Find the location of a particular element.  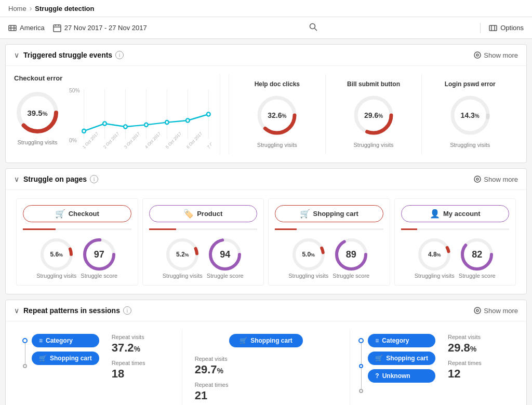

breadcrumb-current: Struggle detection is located at coordinates (64, 8).